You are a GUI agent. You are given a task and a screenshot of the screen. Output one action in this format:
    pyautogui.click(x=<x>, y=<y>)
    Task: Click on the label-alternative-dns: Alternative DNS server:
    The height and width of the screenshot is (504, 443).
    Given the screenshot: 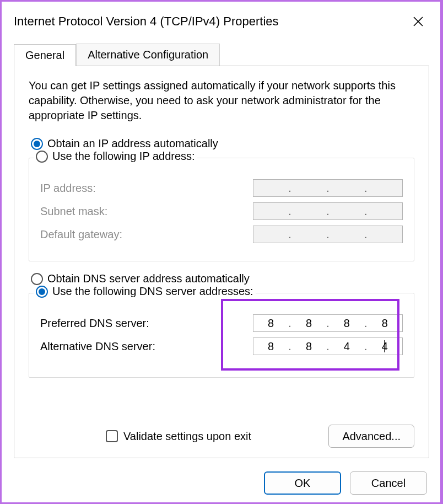 What is the action you would take?
    pyautogui.click(x=98, y=346)
    